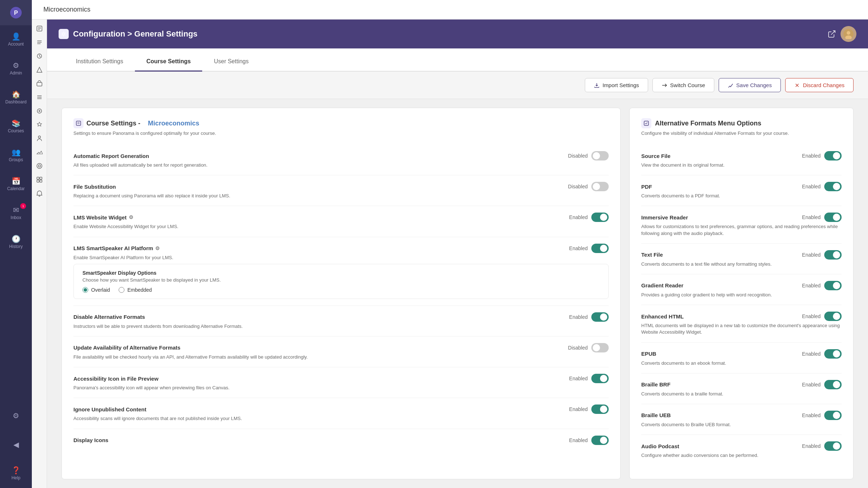  What do you see at coordinates (741, 264) in the screenshot?
I see `format-desc-3: Converts documents to a text file withou…` at bounding box center [741, 264].